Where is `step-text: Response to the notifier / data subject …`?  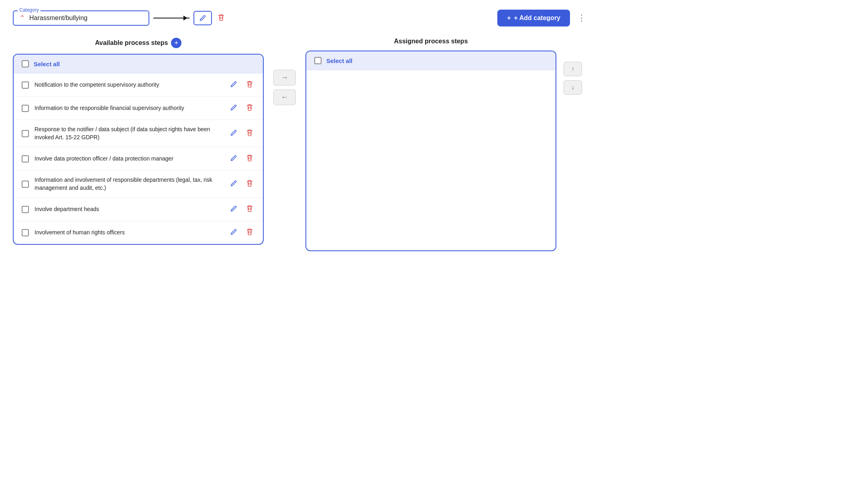
step-text: Response to the notifier / data subject … is located at coordinates (128, 133).